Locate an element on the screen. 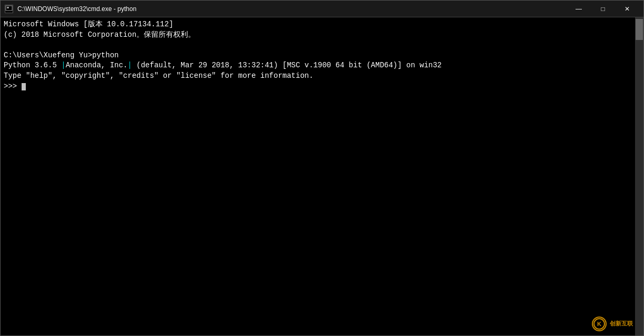 The height and width of the screenshot is (336, 644). console-line-6: Type "help", "copyright", "credits" or "… is located at coordinates (322, 76).